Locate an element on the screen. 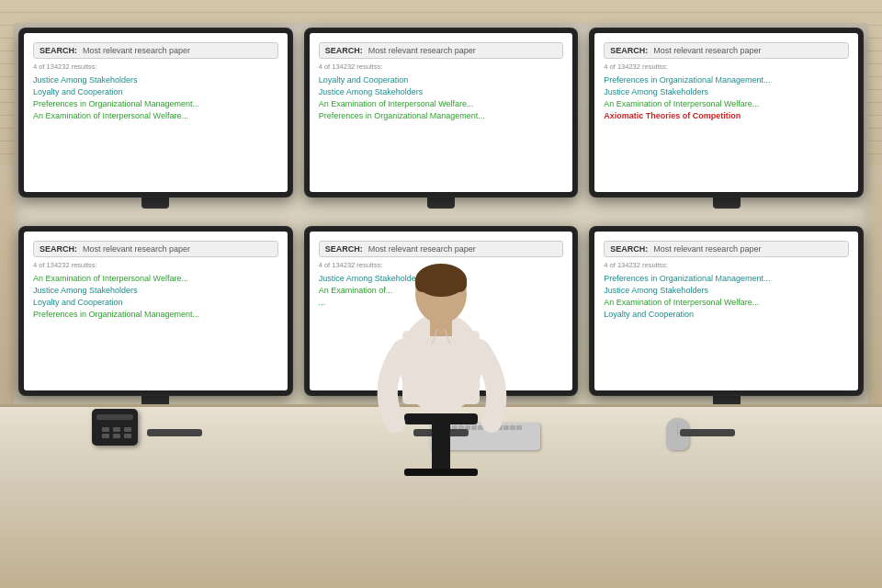 Image resolution: width=882 pixels, height=588 pixels. monitor-screen-3: SEARCH: Most relevant research paper 4 o… is located at coordinates (726, 112).